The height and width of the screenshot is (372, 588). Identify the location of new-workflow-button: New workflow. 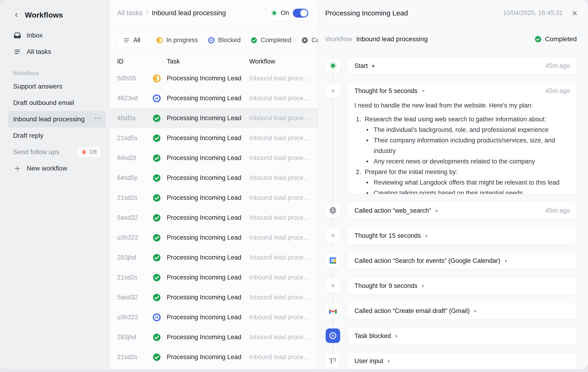
(55, 169).